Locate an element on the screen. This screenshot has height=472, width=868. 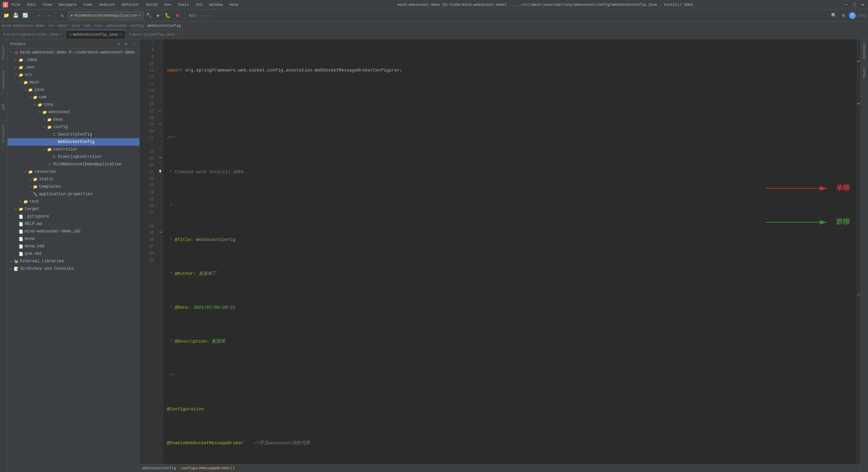
menu-navigate: Navigate is located at coordinates (68, 5).